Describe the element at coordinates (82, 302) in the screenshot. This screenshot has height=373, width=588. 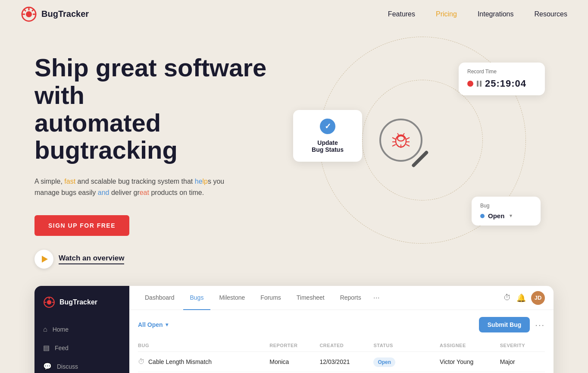
I see `sidebar-logo: BugTracker` at that location.